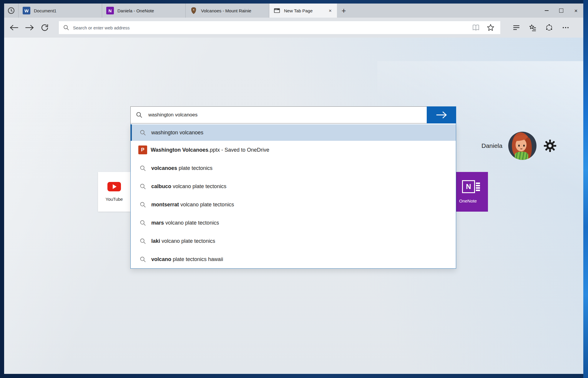 This screenshot has width=588, height=378. What do you see at coordinates (476, 28) in the screenshot?
I see `reading-view-button` at bounding box center [476, 28].